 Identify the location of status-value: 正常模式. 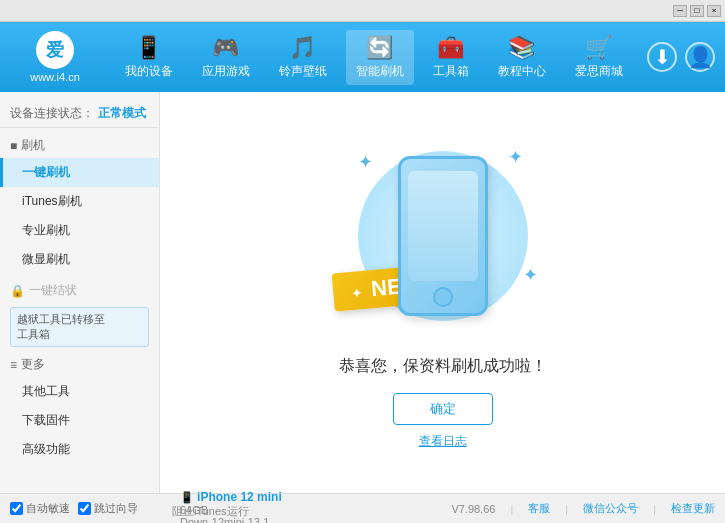
(122, 114).